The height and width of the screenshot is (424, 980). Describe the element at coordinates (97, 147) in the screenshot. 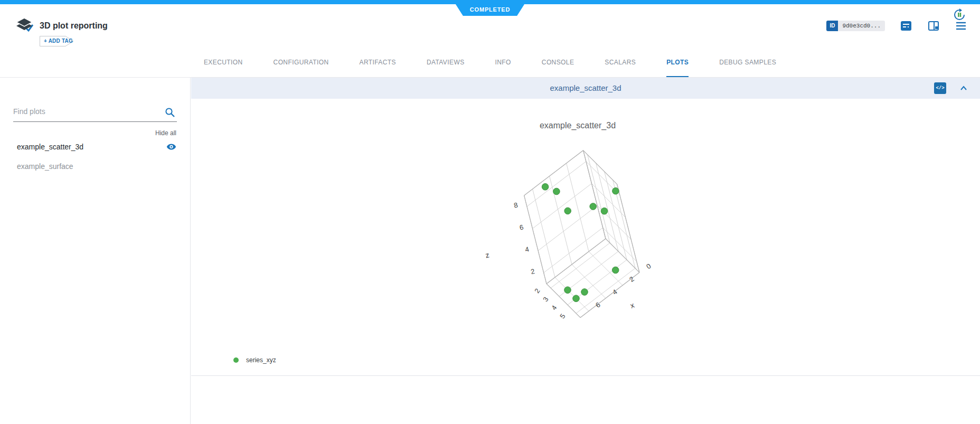

I see `sidebar-item-example-scatter-3d: example_scatter_3d` at that location.